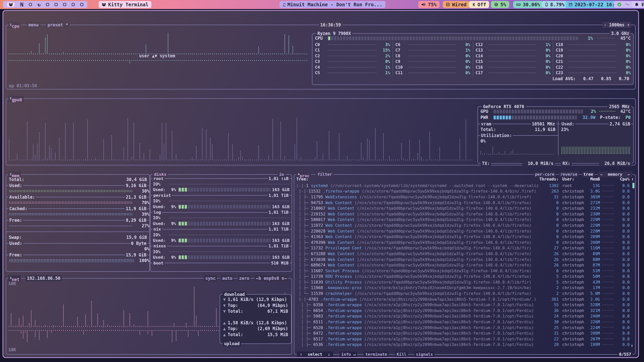 This screenshot has height=362, width=644. What do you see at coordinates (429, 5) in the screenshot?
I see `volume-widget: 75%` at bounding box center [429, 5].